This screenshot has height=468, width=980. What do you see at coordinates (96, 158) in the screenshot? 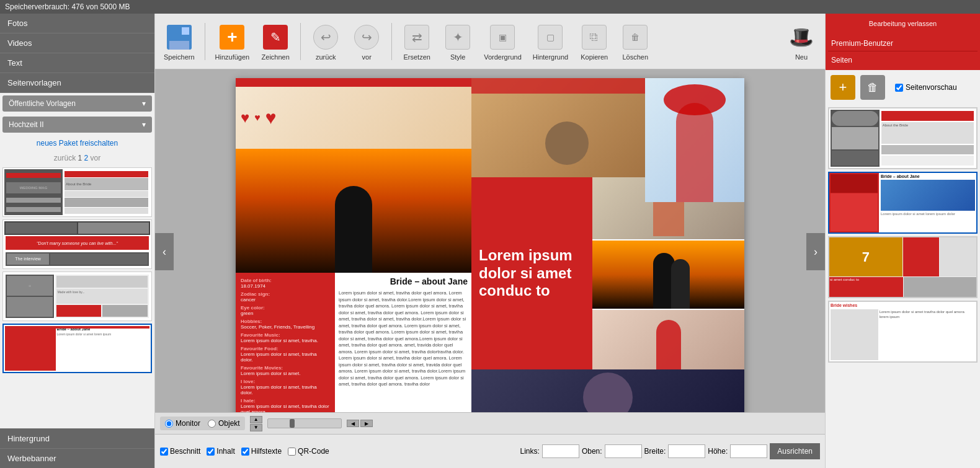
I see `forward-link: vor` at bounding box center [96, 158].